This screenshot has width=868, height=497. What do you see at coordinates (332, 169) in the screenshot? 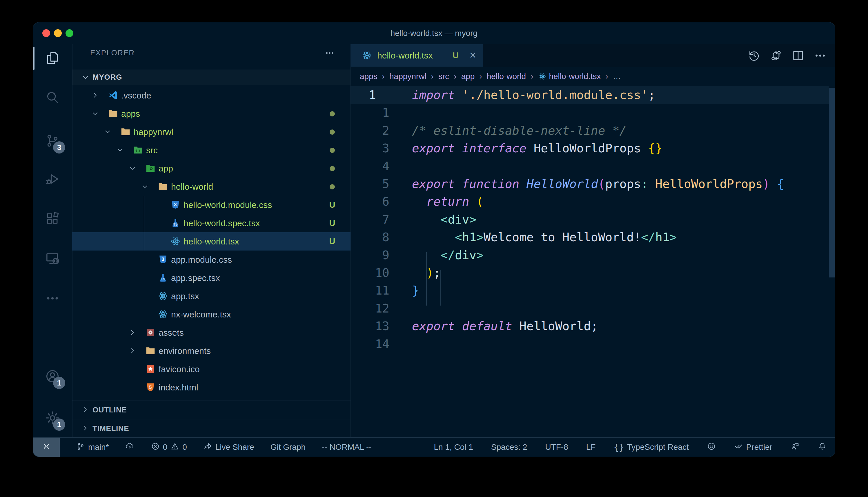
I see `modified-dot-badge` at bounding box center [332, 169].